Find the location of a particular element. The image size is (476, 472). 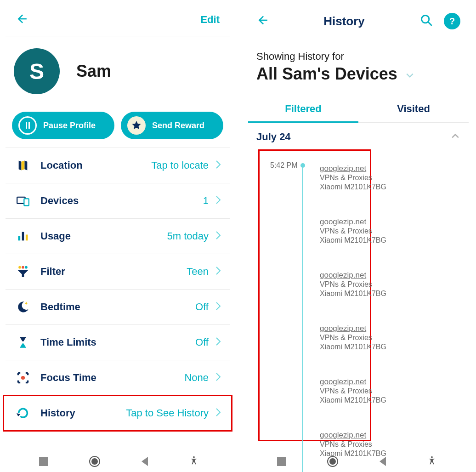

tab-visited: Visited is located at coordinates (414, 109).